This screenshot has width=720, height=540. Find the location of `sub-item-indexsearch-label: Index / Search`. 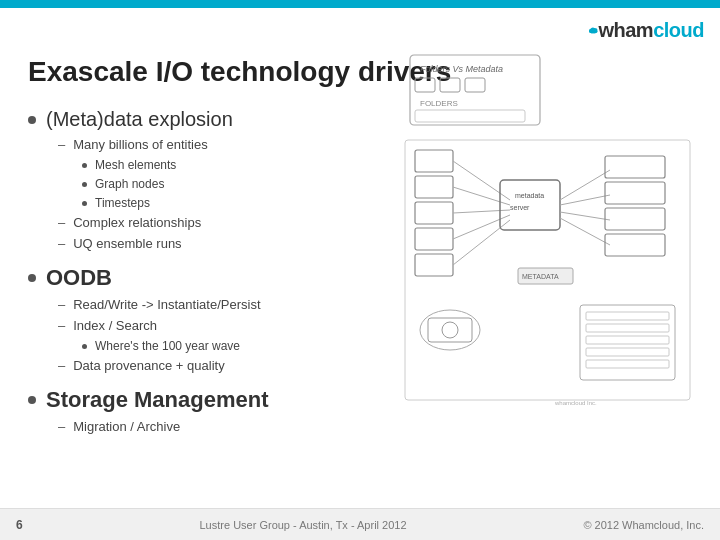

sub-item-indexsearch-label: Index / Search is located at coordinates (115, 326).